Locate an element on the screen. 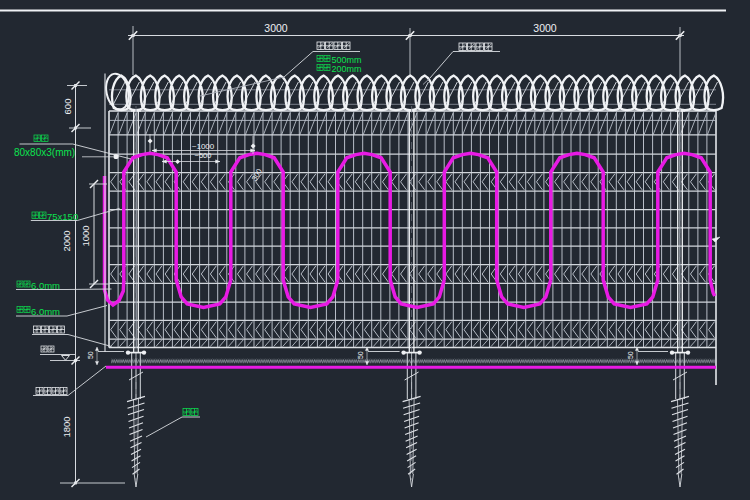 Image resolution: width=750 pixels, height=500 pixels. svg-text: ~1000 is located at coordinates (204, 146).